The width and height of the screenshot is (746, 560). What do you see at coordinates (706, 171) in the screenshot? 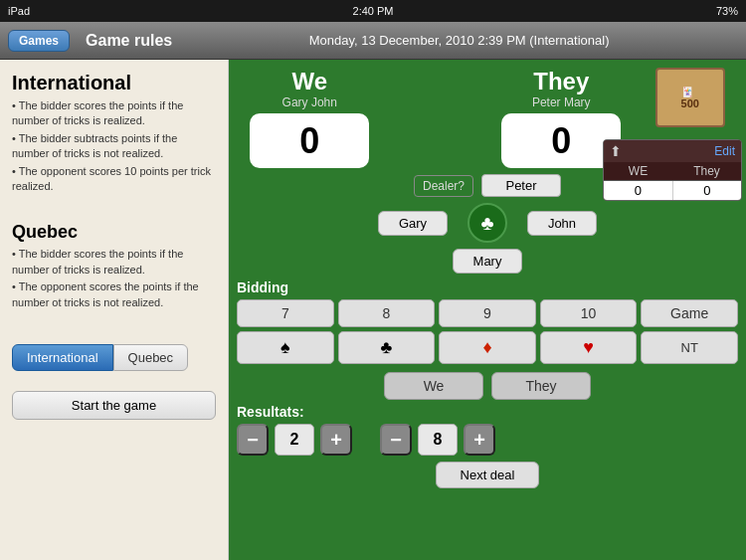
I see `score-col-they: They` at bounding box center [706, 171].